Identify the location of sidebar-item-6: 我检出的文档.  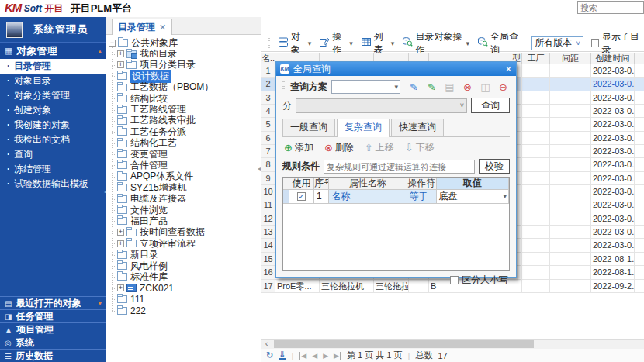
(53, 140).